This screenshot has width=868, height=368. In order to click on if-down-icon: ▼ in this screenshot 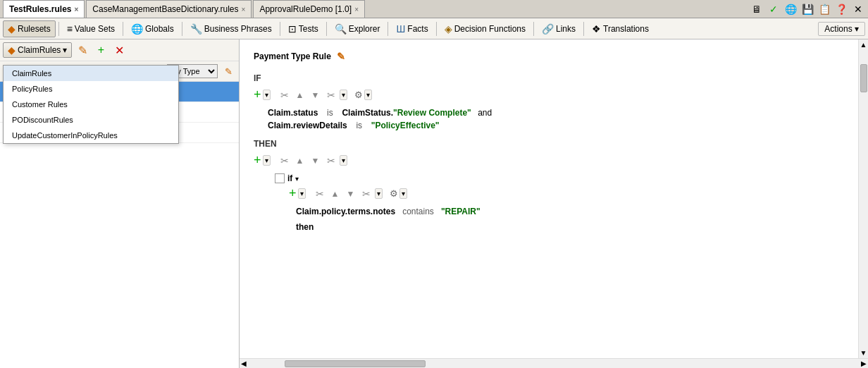, I will do `click(316, 95)`.